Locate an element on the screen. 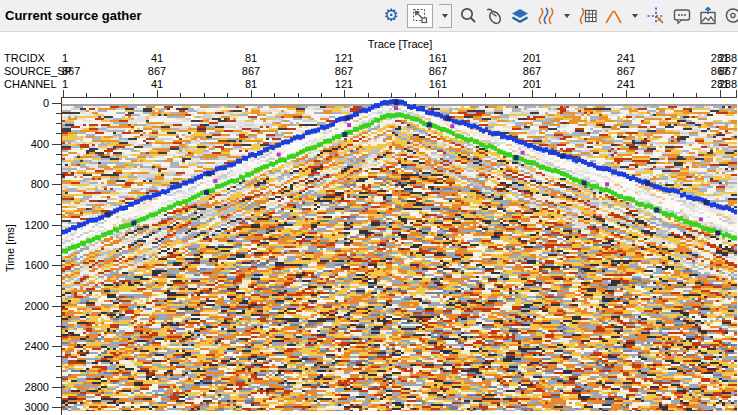  layers-icon is located at coordinates (520, 16).